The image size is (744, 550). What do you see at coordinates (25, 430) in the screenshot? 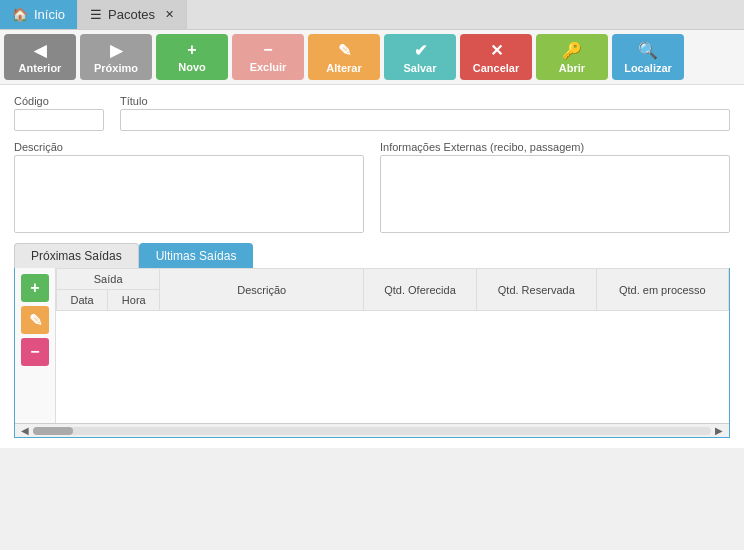
I see `scroll-left-icon: ◀` at bounding box center [25, 430].